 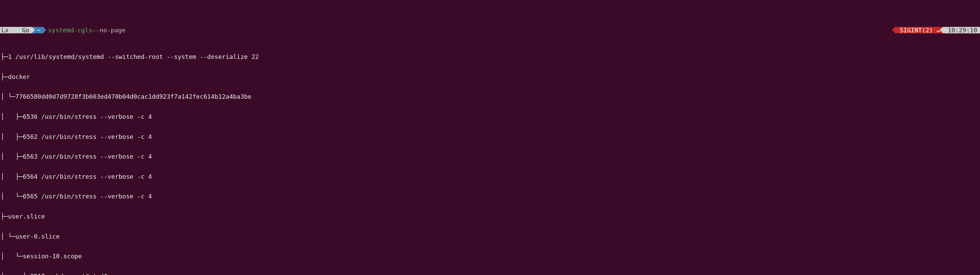 I want to click on prompt-segment-lx: Lx, so click(x=6, y=30).